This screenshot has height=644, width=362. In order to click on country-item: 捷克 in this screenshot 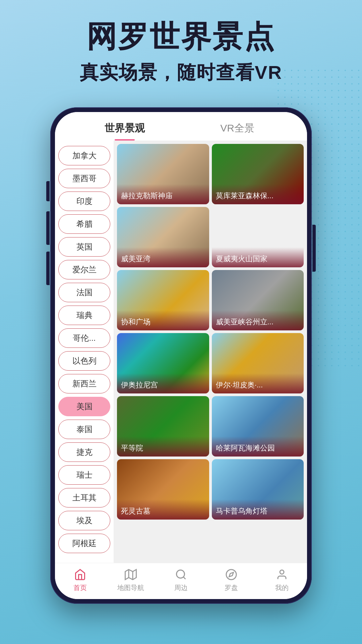, I will do `click(84, 452)`.